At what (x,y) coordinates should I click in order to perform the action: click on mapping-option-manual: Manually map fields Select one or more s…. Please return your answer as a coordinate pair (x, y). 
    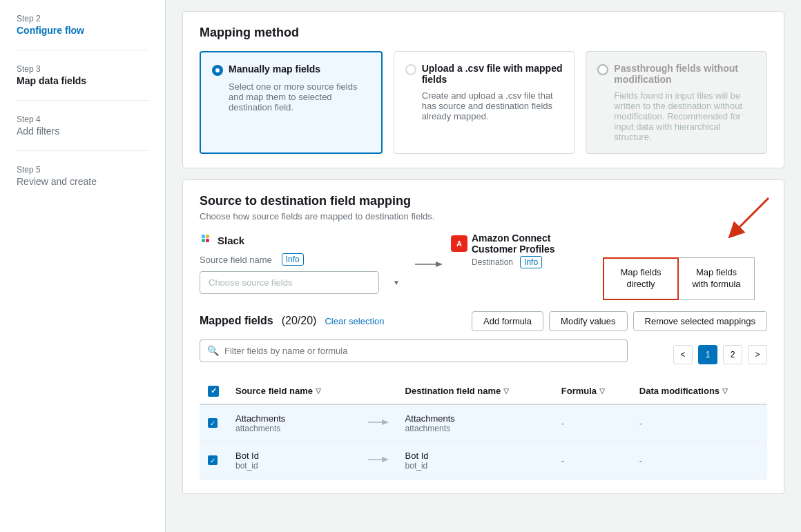
    Looking at the image, I should click on (291, 102).